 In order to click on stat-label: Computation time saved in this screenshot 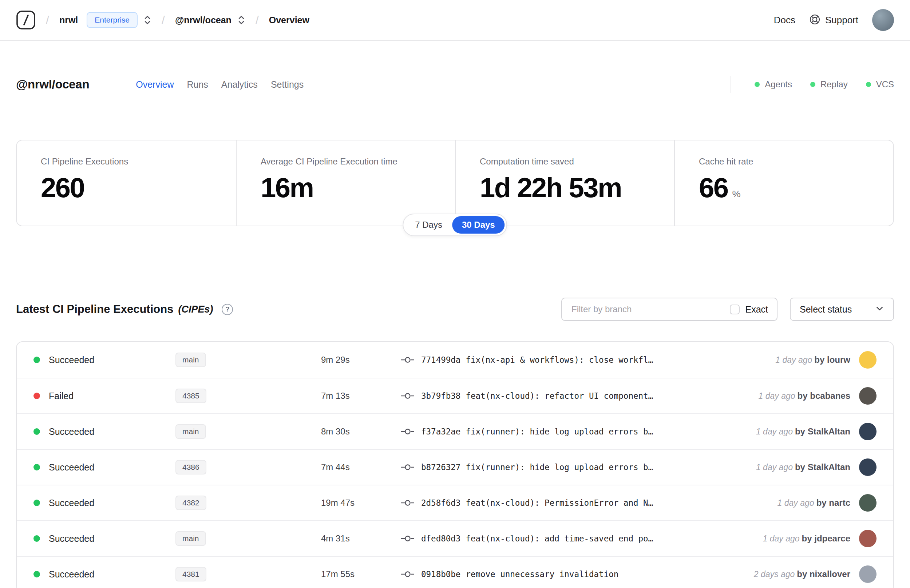, I will do `click(577, 162)`.